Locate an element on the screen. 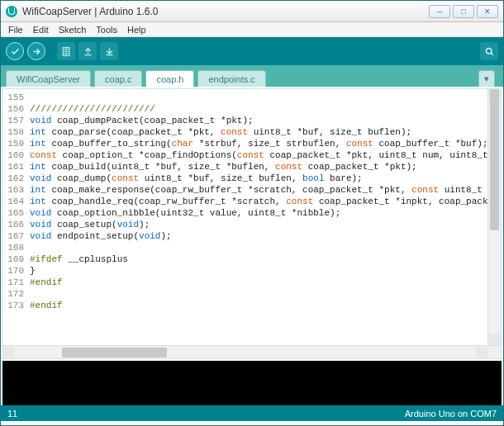  close-button: ✕ is located at coordinates (487, 12).